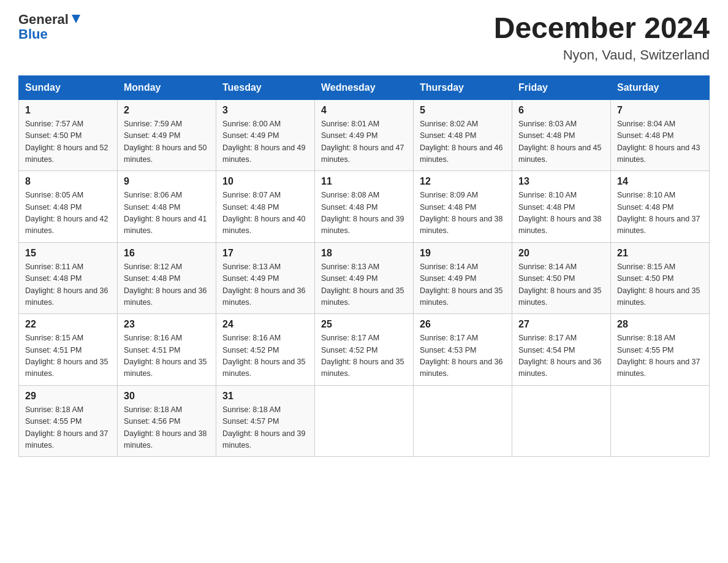 This screenshot has width=728, height=563. What do you see at coordinates (463, 207) in the screenshot?
I see `calendar-cell: 12Sunrise: 8:09 AMSunset: 4:48 PMDayligh…` at bounding box center [463, 207].